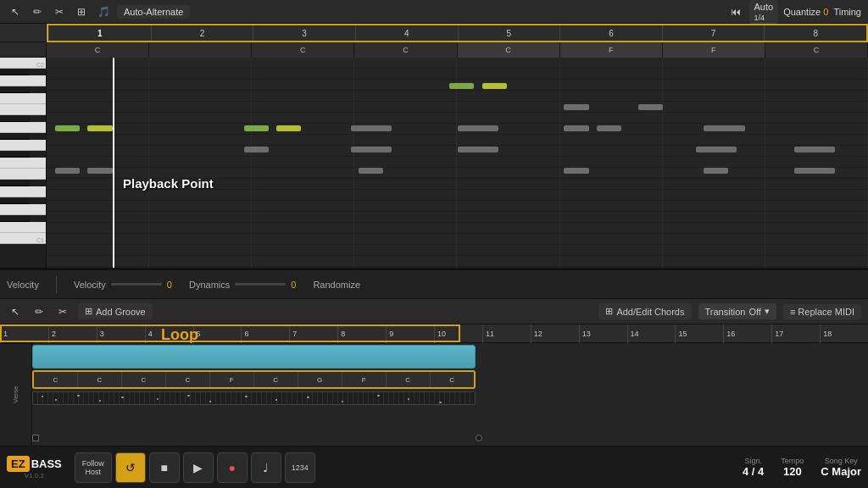  Describe the element at coordinates (34, 476) in the screenshot. I see `version-text: V1.0.2` at that location.